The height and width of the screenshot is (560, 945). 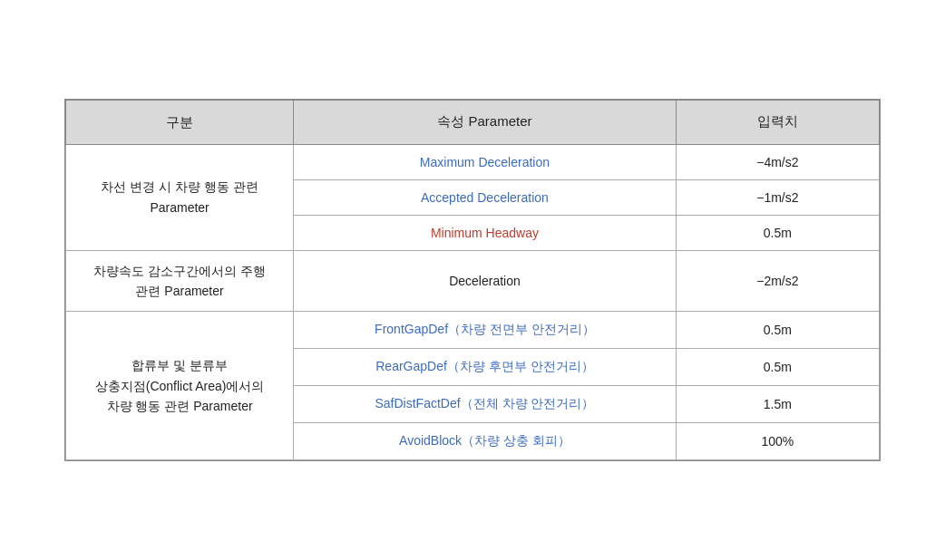 I want to click on value-cell: −4m/s2, so click(x=777, y=161).